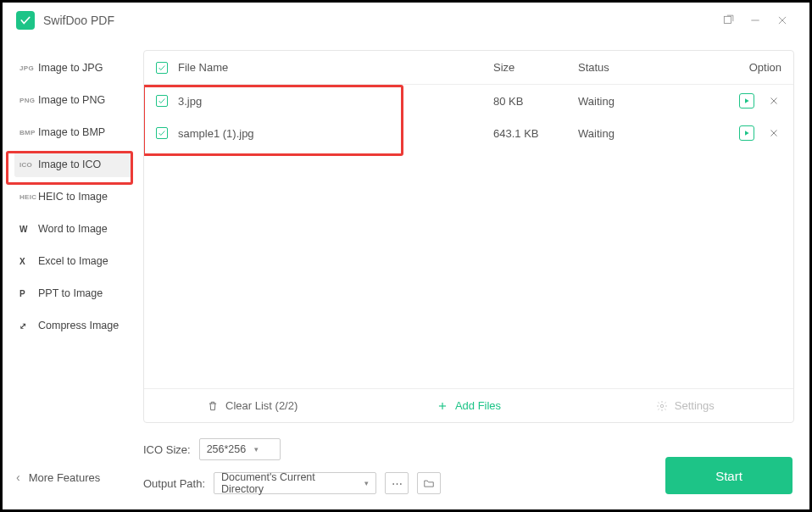 This screenshot has height=512, width=812. What do you see at coordinates (58, 477) in the screenshot?
I see `more-features-link: ‹ More Features` at bounding box center [58, 477].